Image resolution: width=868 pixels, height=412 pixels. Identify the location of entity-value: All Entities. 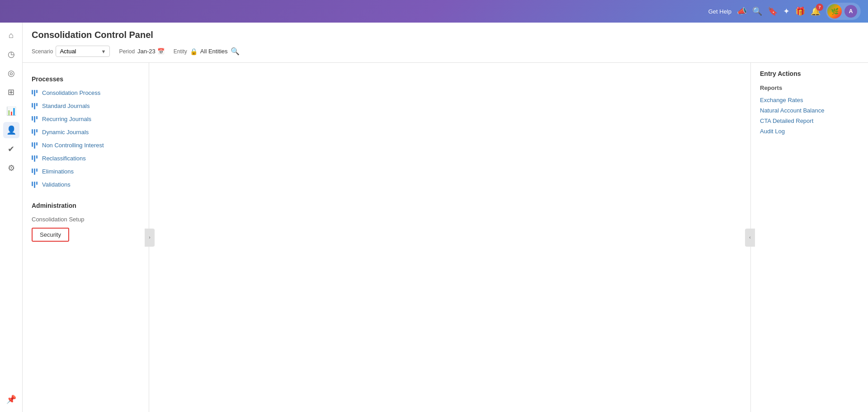
(214, 52).